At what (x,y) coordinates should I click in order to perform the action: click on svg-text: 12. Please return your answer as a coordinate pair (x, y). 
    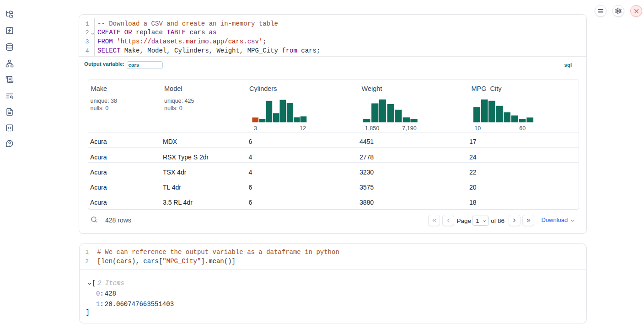
    Looking at the image, I should click on (303, 128).